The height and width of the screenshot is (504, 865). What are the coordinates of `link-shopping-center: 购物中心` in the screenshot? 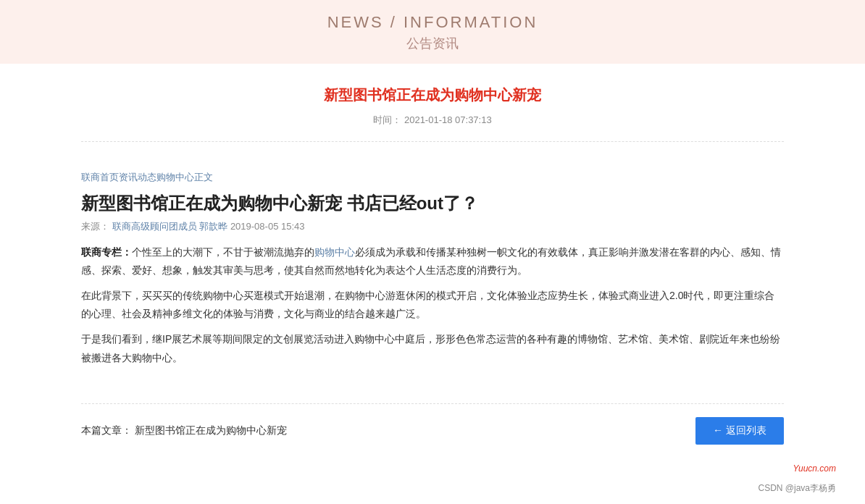 It's located at (335, 252).